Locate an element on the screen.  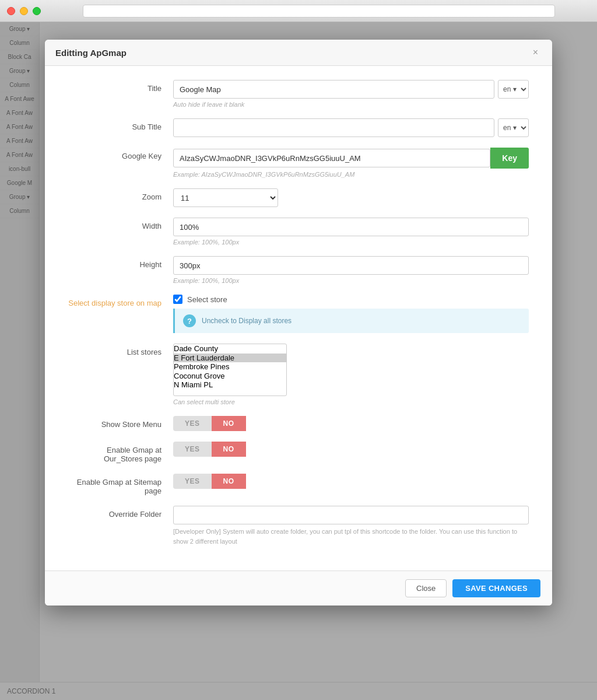
list-item: Pembroke Pines is located at coordinates (230, 367).